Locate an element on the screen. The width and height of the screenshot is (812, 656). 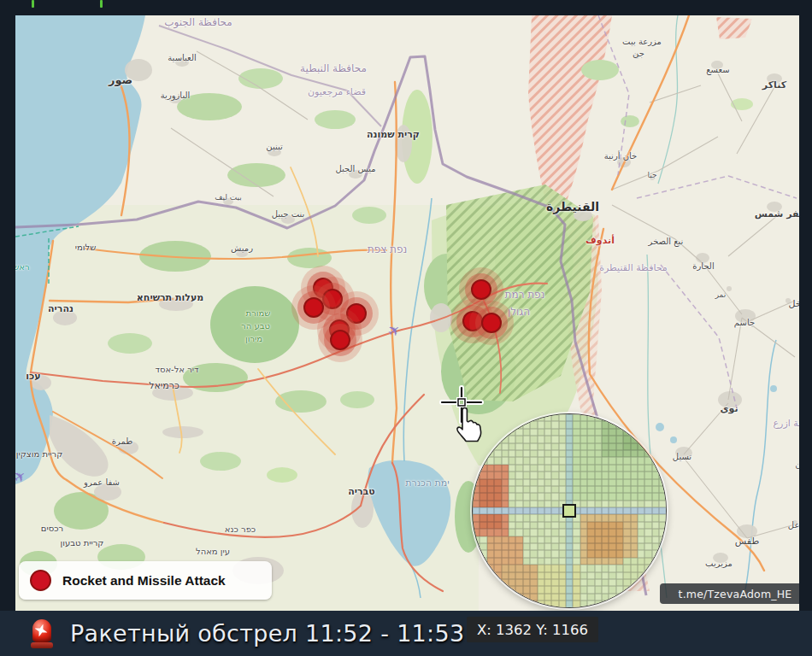
map-label: קריית טבעון is located at coordinates (82, 543).